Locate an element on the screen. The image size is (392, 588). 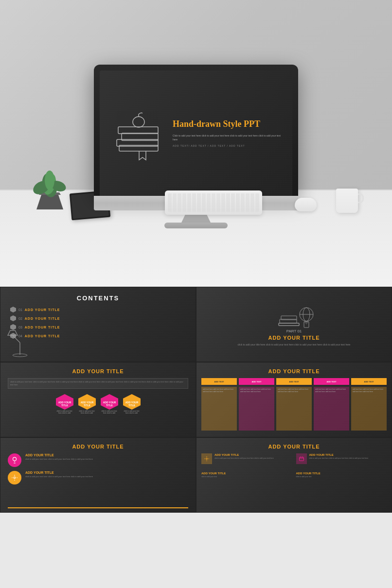
col-content-3: add text here add text here add text her… is located at coordinates (294, 409).